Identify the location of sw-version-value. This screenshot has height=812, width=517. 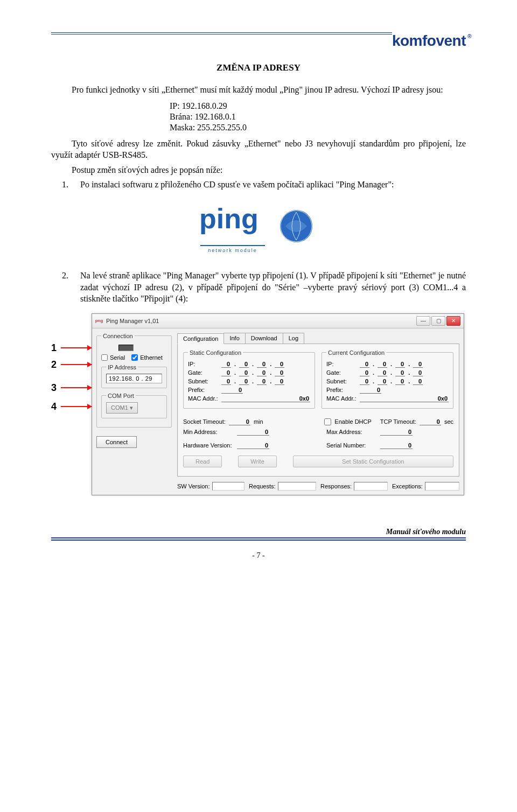
(228, 486).